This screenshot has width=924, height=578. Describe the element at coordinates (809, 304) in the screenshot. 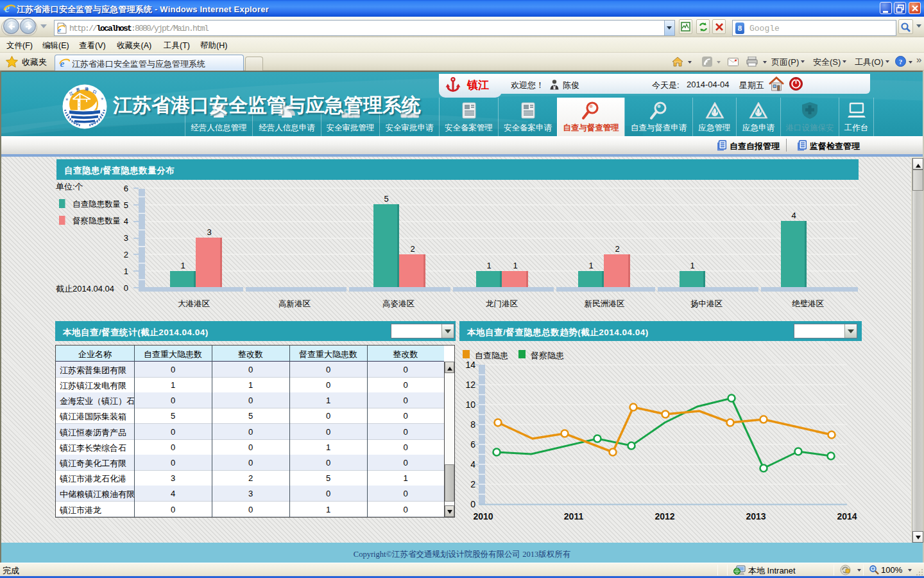

I see `svg-text: 绝璧港区` at that location.